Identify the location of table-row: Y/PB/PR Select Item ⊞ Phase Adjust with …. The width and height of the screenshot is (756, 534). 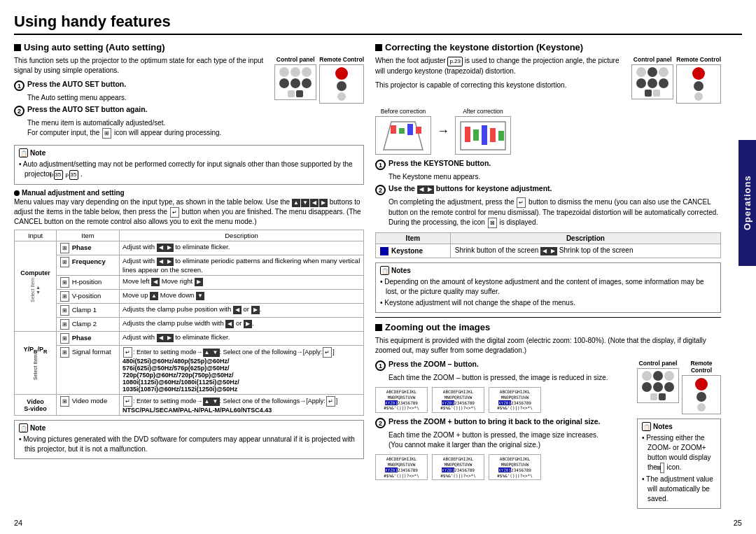
(189, 339).